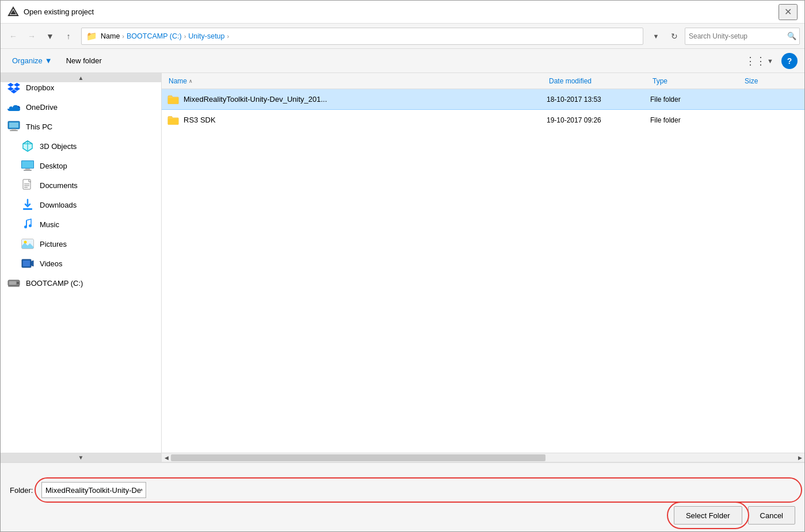 This screenshot has height=532, width=805. I want to click on folder-input, so click(94, 490).